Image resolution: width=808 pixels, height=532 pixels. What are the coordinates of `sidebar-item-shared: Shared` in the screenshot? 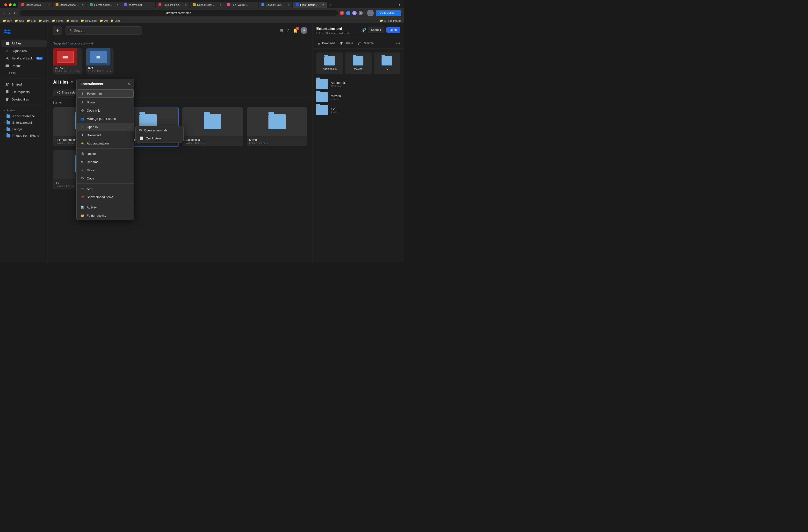 It's located at (24, 84).